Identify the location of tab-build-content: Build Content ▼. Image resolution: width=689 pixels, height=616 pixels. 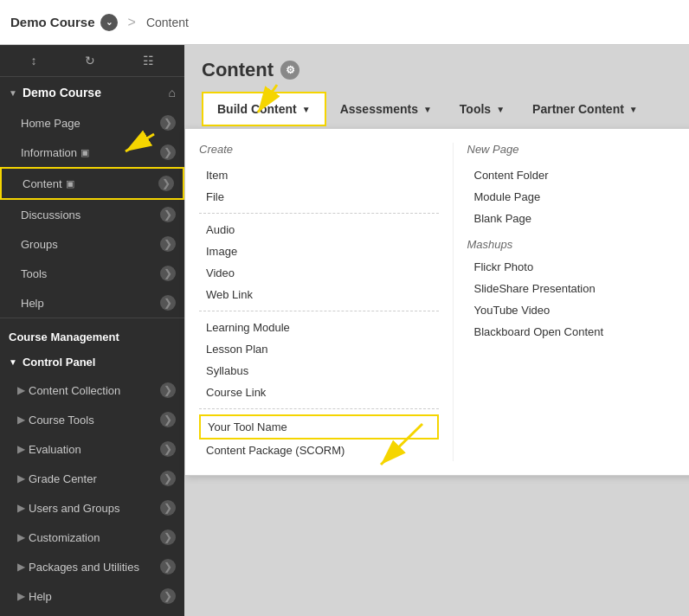
(264, 109).